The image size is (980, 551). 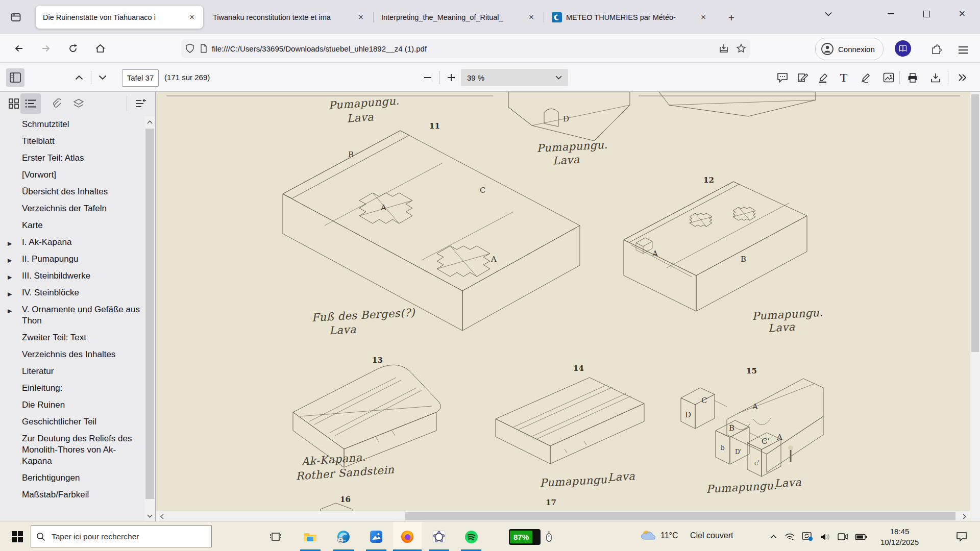 I want to click on new-tab-button: +, so click(x=731, y=18).